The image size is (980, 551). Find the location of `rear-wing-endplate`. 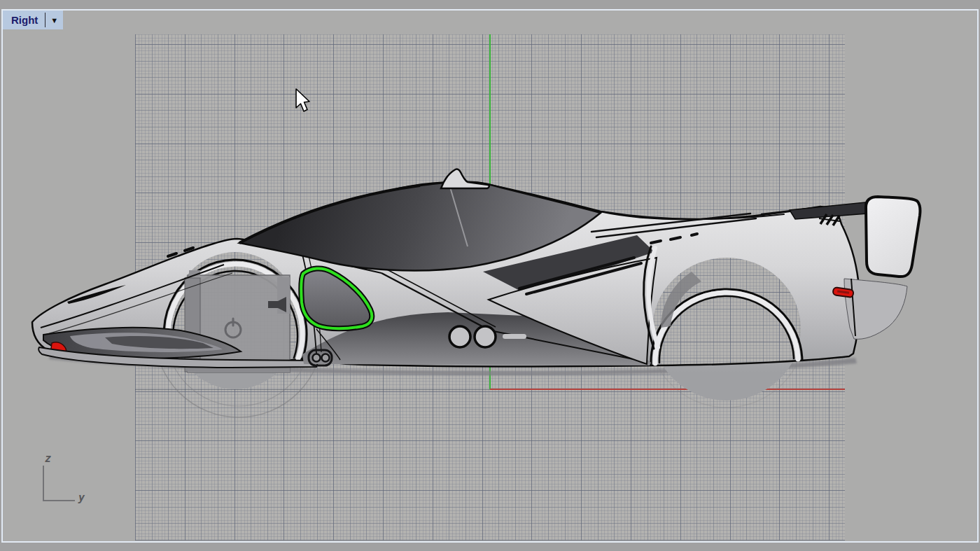

rear-wing-endplate is located at coordinates (893, 237).